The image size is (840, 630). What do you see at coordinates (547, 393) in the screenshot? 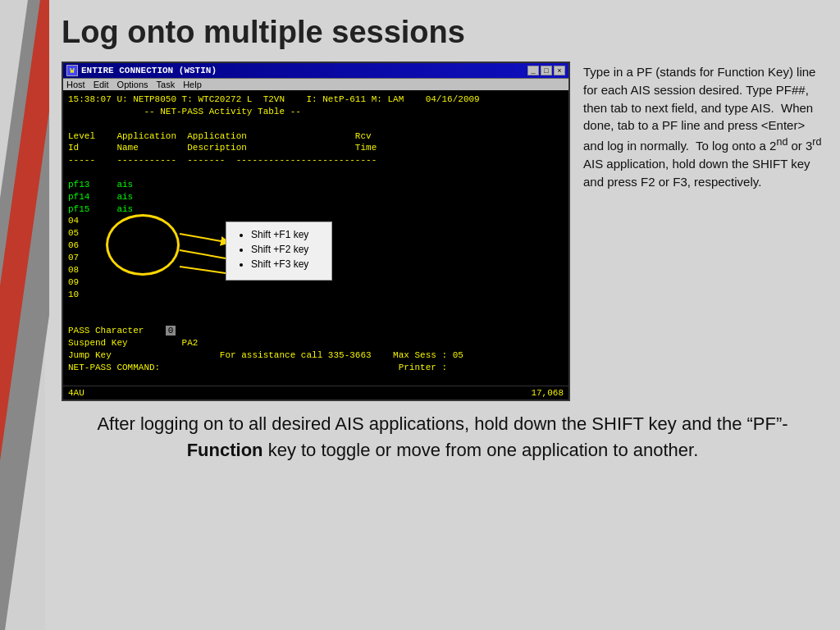
I see `status-position: 17,068` at bounding box center [547, 393].